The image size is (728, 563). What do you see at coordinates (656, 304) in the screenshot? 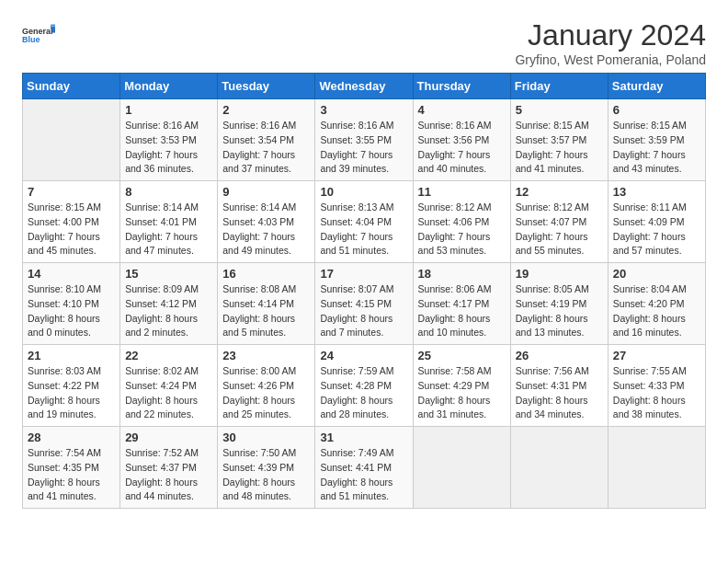
I see `calendar-cell: 20Sunrise: 8:04 AMSunset: 4:20 PMDayligh…` at bounding box center [656, 304].